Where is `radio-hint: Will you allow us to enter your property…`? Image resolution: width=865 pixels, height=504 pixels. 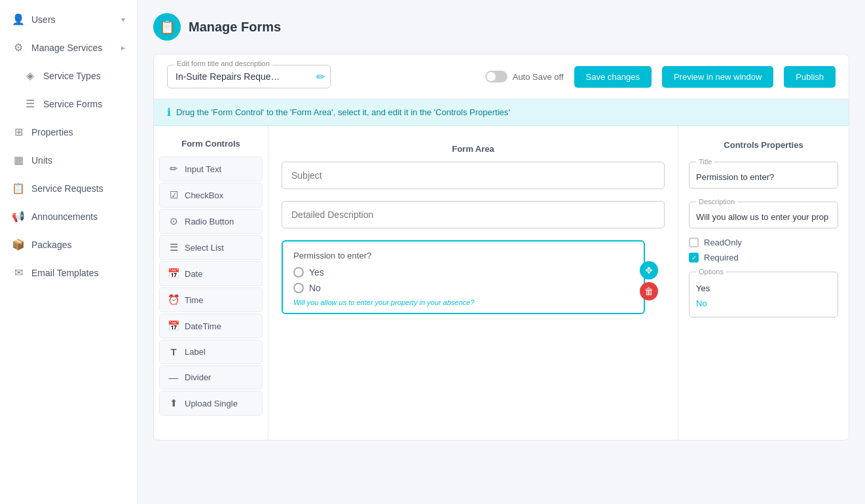
radio-hint: Will you allow us to enter your property… is located at coordinates (464, 302).